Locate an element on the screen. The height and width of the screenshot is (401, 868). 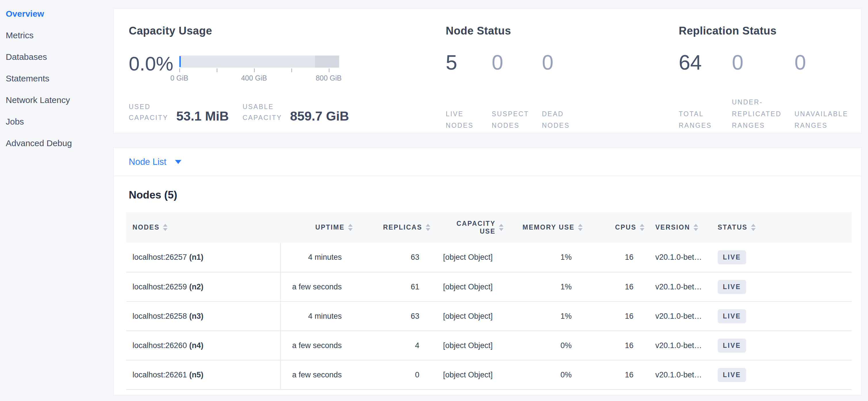
capacity-usage-section: Capacity Usage 0.0% 0 GiB 400 GiB 800 Gi… is located at coordinates (287, 79).